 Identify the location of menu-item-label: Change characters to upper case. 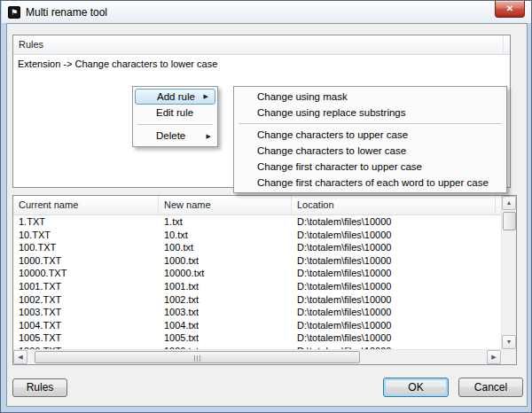
(332, 135).